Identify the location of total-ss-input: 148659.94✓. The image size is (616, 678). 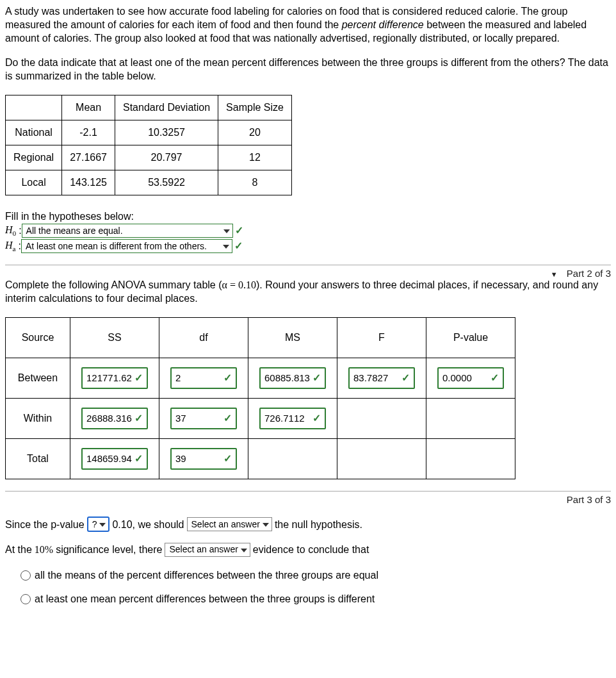
(115, 459).